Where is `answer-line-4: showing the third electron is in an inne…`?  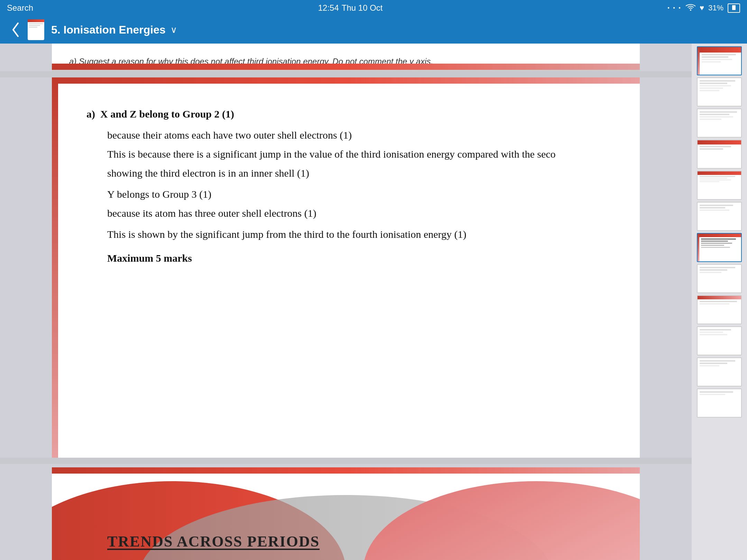
answer-line-4: showing the third electron is in an inne… is located at coordinates (349, 173).